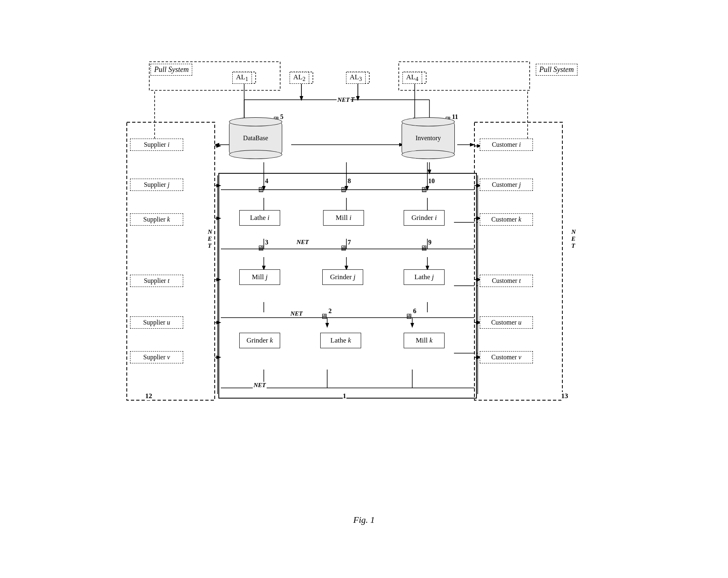 Image resolution: width=728 pixels, height=578 pixels. What do you see at coordinates (506, 323) in the screenshot?
I see `customer-u-box: Customer u` at bounding box center [506, 323].